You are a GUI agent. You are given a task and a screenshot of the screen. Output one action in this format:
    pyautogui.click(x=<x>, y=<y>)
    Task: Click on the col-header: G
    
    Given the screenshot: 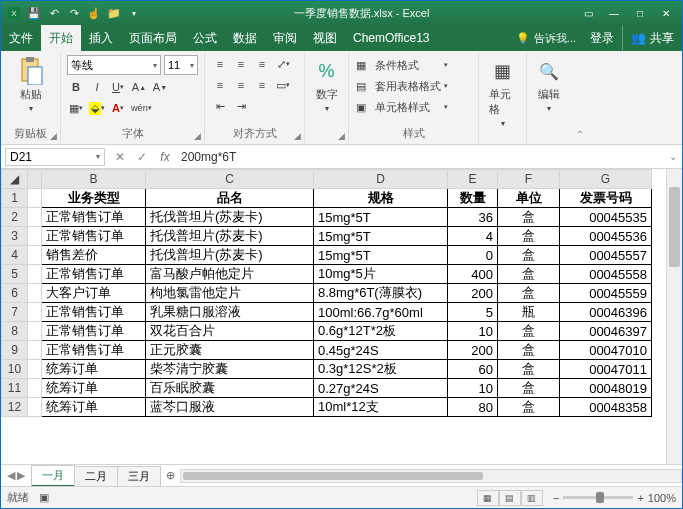 What is the action you would take?
    pyautogui.click(x=606, y=180)
    